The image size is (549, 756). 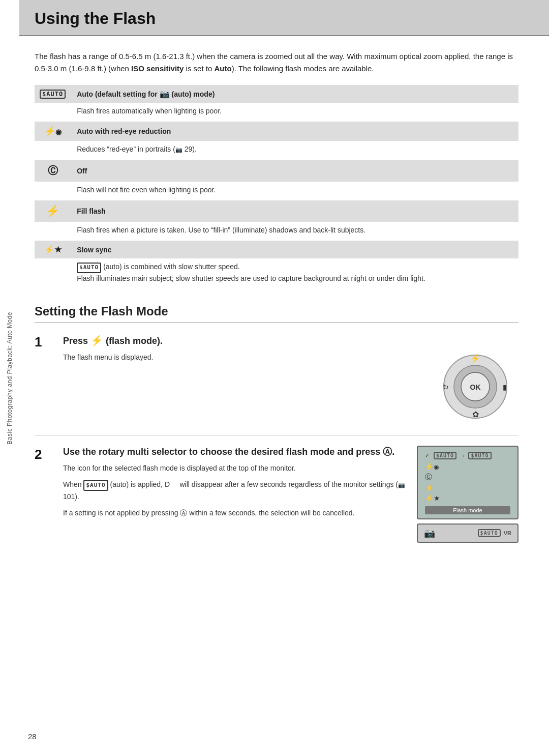 I want to click on step-2: 2 Use the rotary multi selector to choos…, so click(x=277, y=500).